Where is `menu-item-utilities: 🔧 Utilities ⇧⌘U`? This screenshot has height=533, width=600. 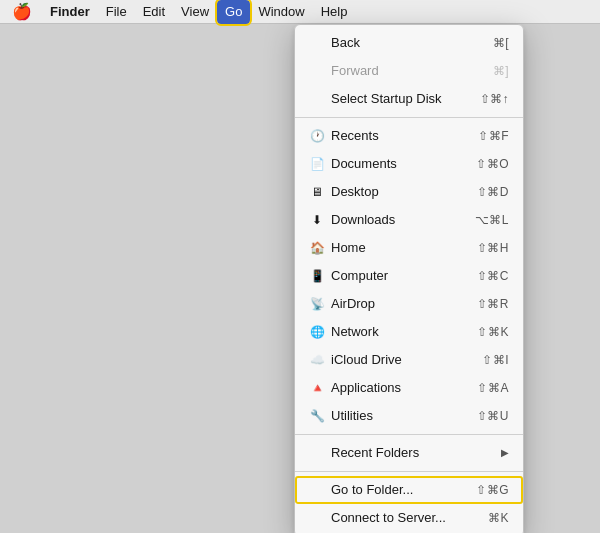
menu-item-utilities: 🔧 Utilities ⇧⌘U is located at coordinates (409, 416).